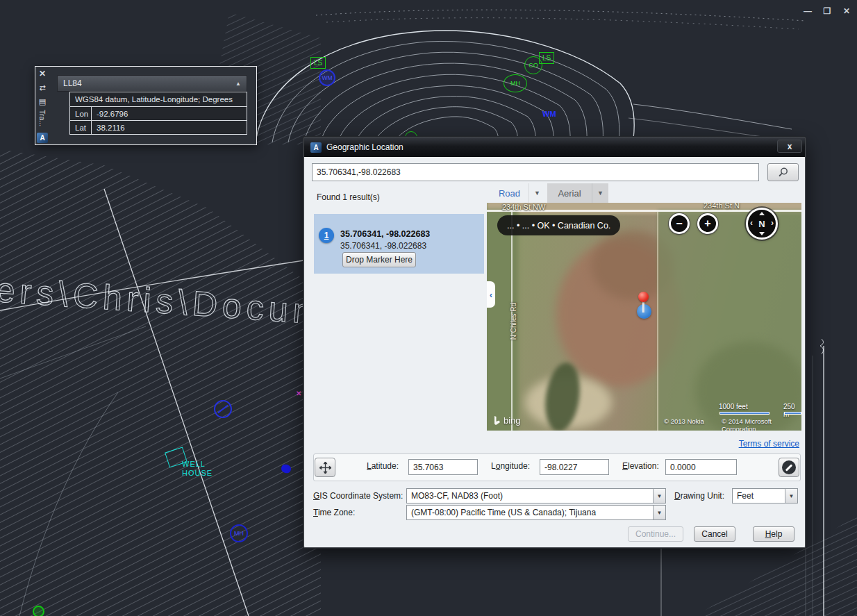 The width and height of the screenshot is (857, 616). What do you see at coordinates (537, 193) in the screenshot?
I see `tab-road-dropdown-icon: ▼` at bounding box center [537, 193].